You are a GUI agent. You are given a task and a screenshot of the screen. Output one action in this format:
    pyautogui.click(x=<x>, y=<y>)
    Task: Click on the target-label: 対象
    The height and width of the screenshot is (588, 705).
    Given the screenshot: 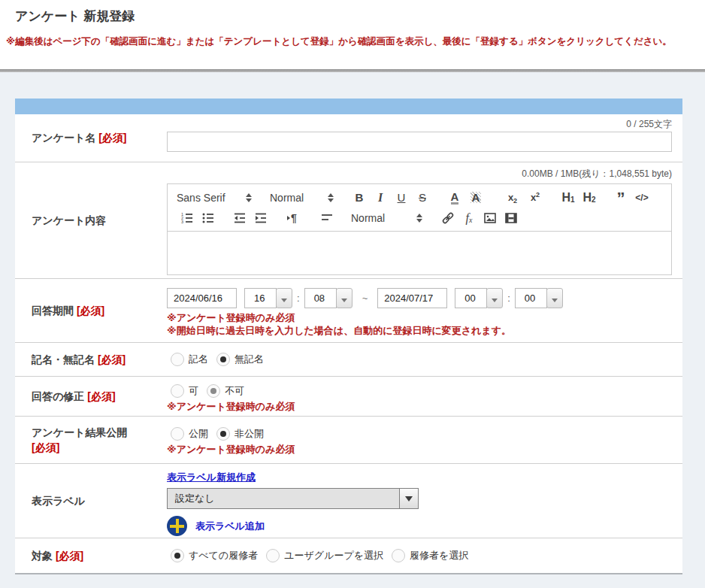 What is the action you would take?
    pyautogui.click(x=42, y=556)
    